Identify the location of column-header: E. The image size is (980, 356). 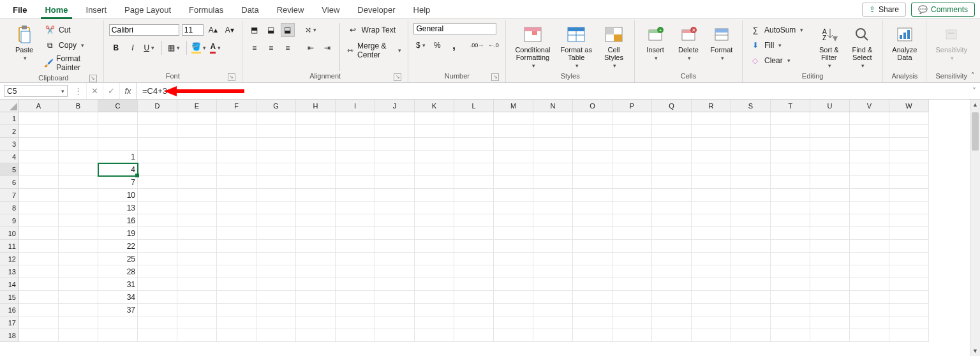
(197, 106).